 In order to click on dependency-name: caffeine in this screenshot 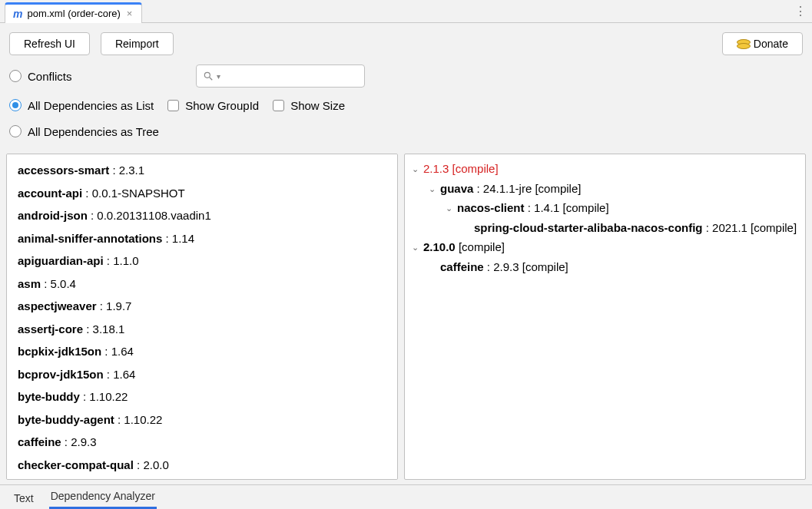, I will do `click(40, 442)`.